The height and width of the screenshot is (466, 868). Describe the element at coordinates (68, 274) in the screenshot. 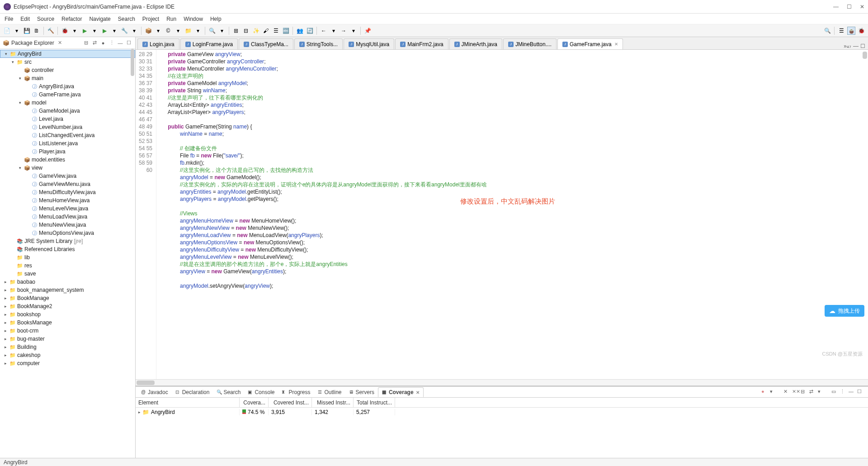

I see `tree-item: 📁save` at that location.